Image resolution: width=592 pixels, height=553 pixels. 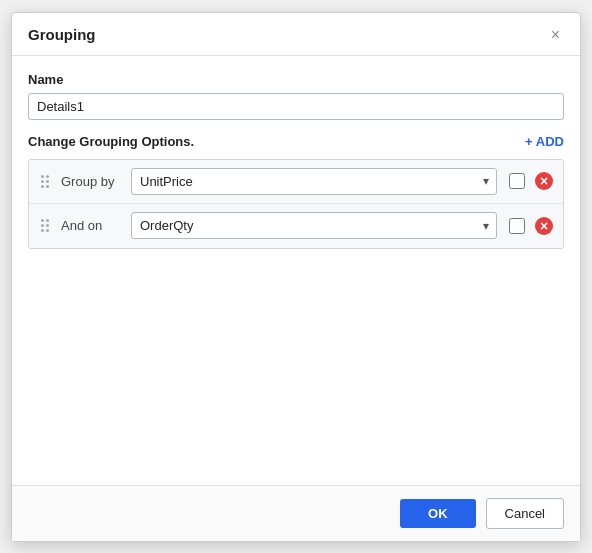 What do you see at coordinates (544, 142) in the screenshot?
I see `add-button: + ADD` at bounding box center [544, 142].